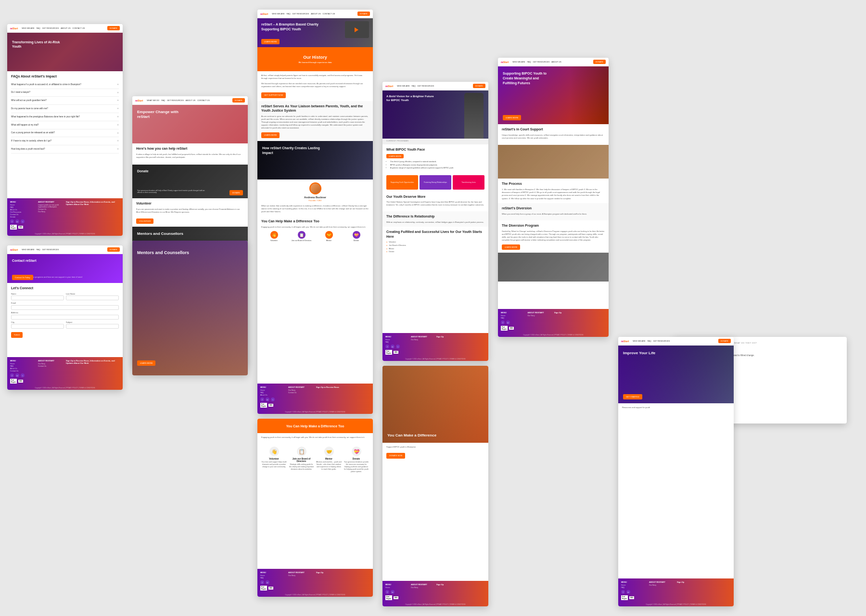 Image resolution: width=866 pixels, height=616 pixels. I want to click on nav-who: WHO WE ARE, so click(28, 28).